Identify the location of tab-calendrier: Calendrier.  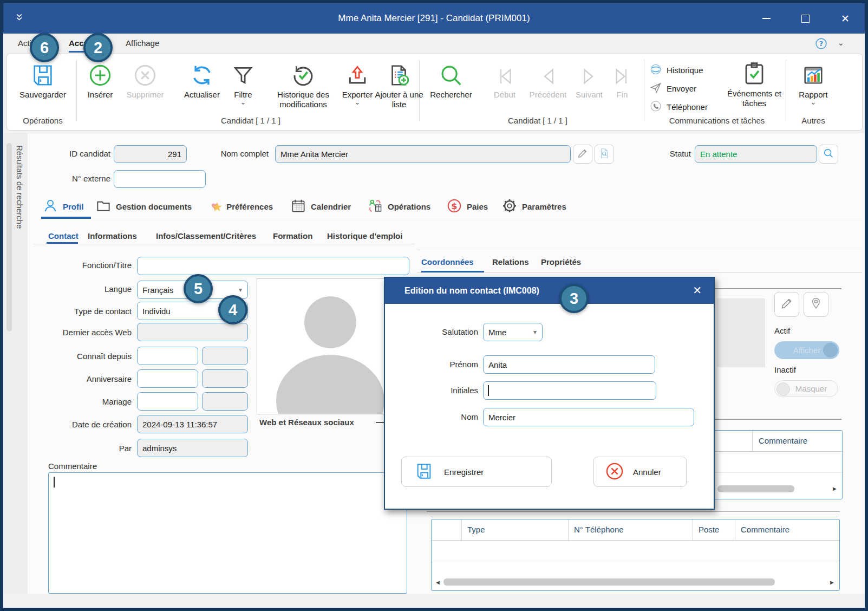
(321, 206).